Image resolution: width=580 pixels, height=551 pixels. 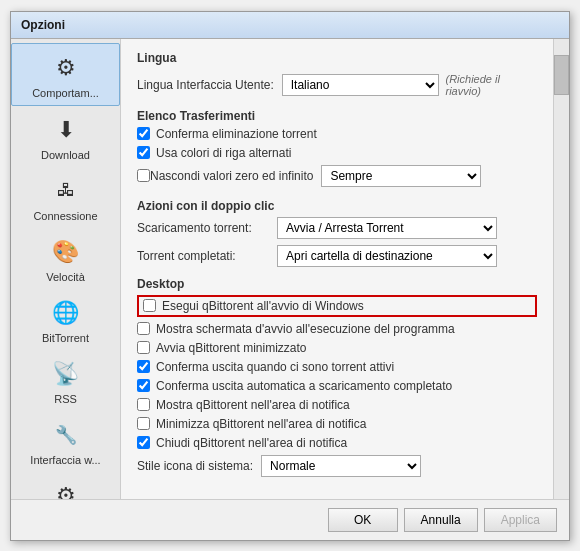 I want to click on nascondi-valori-checkbox, so click(x=144, y=176).